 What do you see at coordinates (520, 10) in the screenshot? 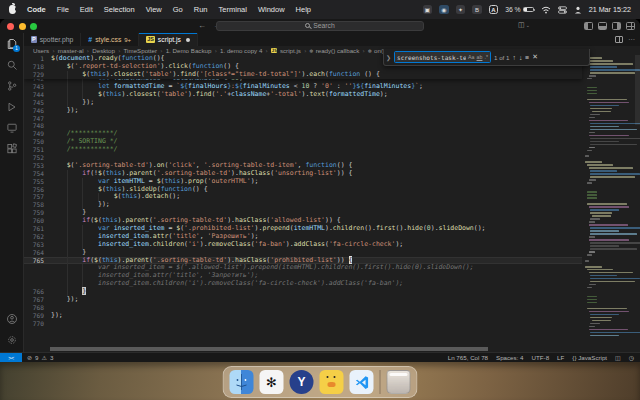
I see `battery-indicator: 36 %` at bounding box center [520, 10].